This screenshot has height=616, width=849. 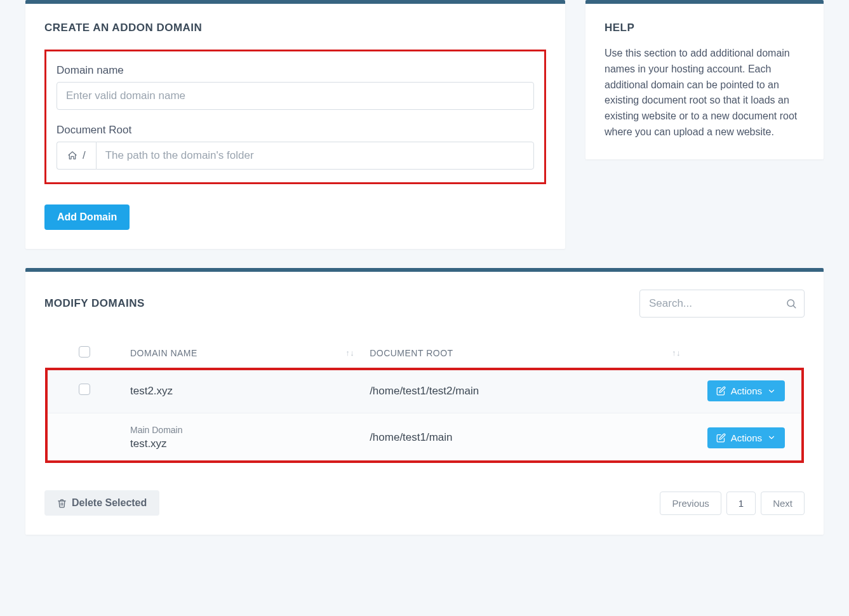 What do you see at coordinates (782, 503) in the screenshot?
I see `pager-next-button: Next` at bounding box center [782, 503].